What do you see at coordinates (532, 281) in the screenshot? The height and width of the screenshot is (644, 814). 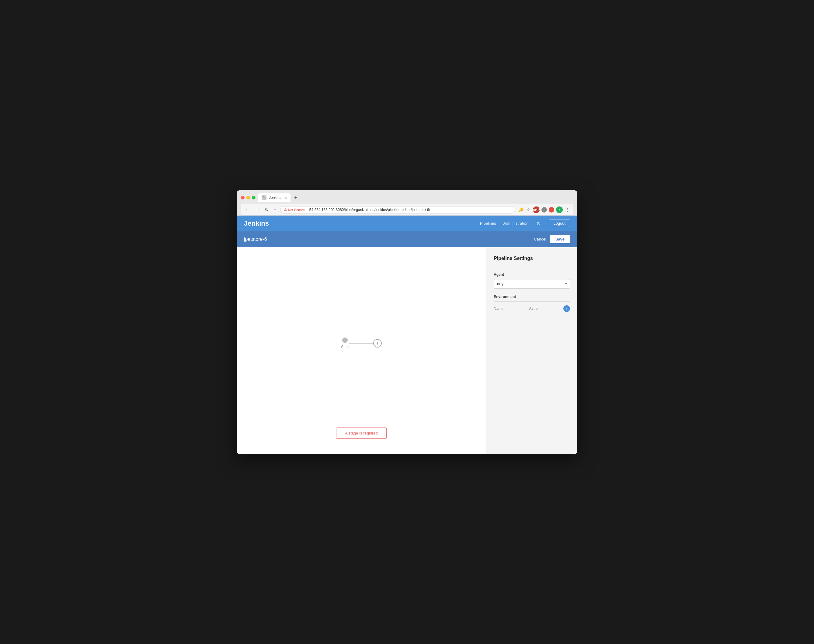 I see `agent-field: Agent any none label docker dockerfile ▾` at bounding box center [532, 281].